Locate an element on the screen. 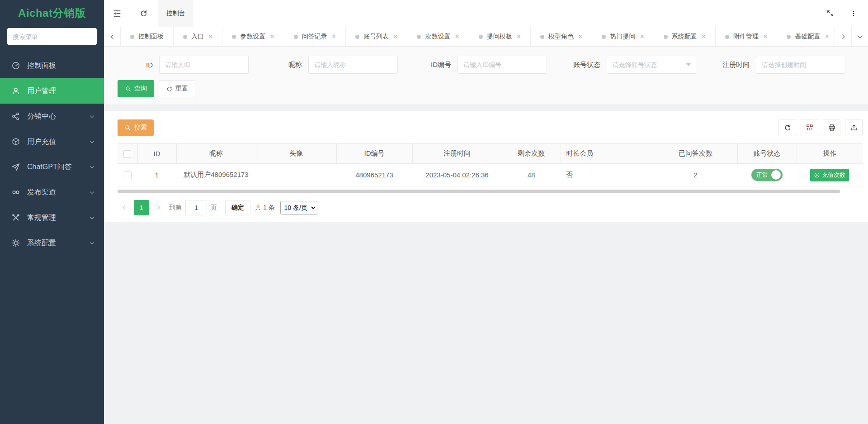 This screenshot has height=424, width=868. share-icon is located at coordinates (16, 116).